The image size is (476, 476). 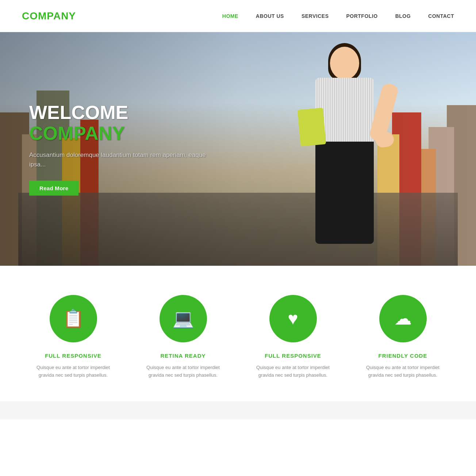 What do you see at coordinates (77, 133) in the screenshot?
I see `hero-title-green: COMPANY` at bounding box center [77, 133].